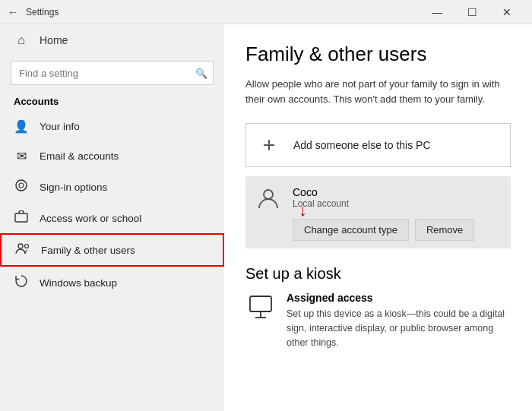 This screenshot has width=532, height=411. What do you see at coordinates (88, 251) in the screenshot?
I see `sidebar-item-label: Family & other users` at bounding box center [88, 251].